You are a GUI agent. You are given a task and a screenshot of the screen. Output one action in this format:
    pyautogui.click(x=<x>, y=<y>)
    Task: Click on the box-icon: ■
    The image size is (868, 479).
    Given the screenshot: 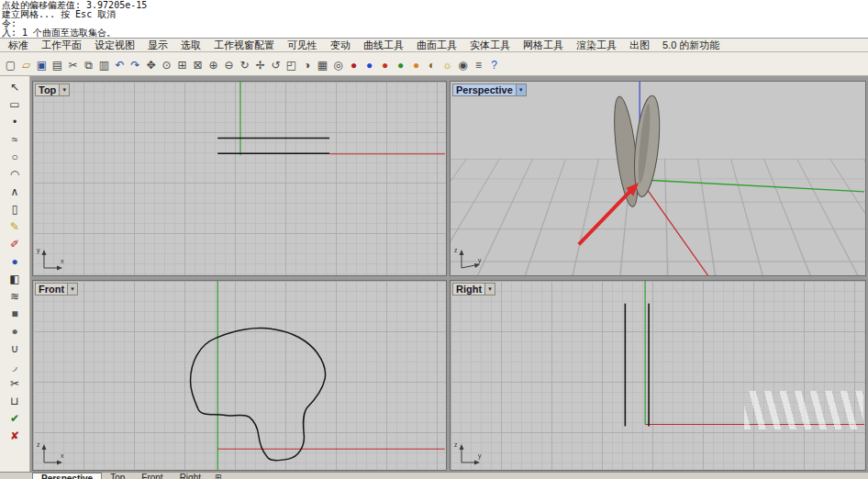 What is the action you would take?
    pyautogui.click(x=15, y=314)
    